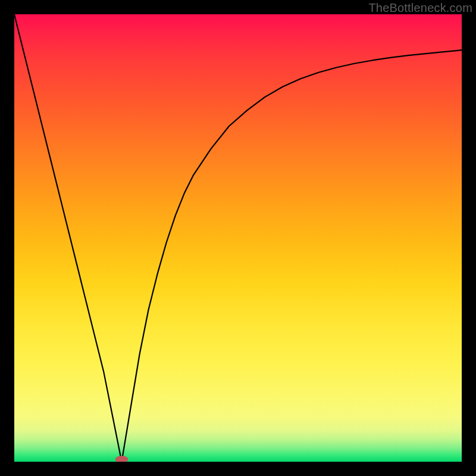  I want to click on min-marker, so click(121, 459).